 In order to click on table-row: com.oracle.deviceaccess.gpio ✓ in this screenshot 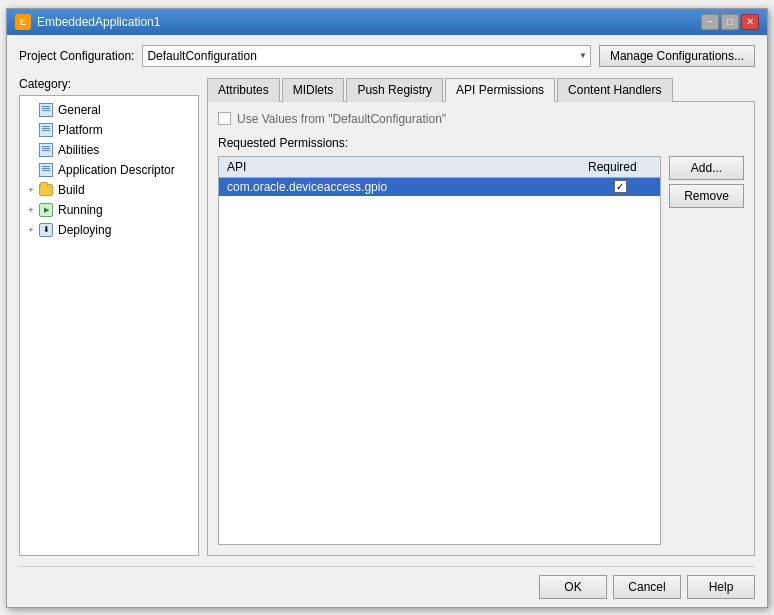, I will do `click(440, 187)`.